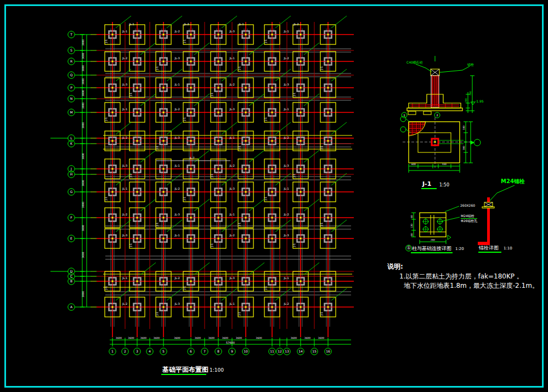  Describe the element at coordinates (427, 184) in the screenshot. I see `detail-j1-caption: J-1` at that location.